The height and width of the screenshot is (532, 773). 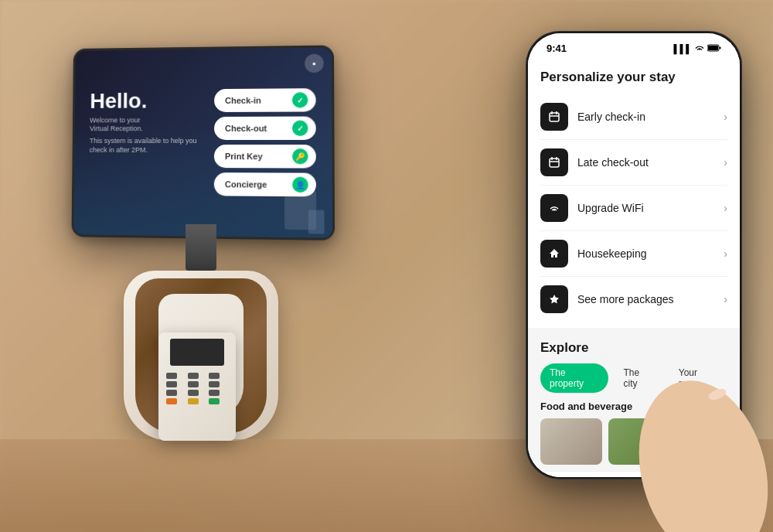 I want to click on kiosk-checkout-button: Check-out ✓, so click(x=265, y=128).